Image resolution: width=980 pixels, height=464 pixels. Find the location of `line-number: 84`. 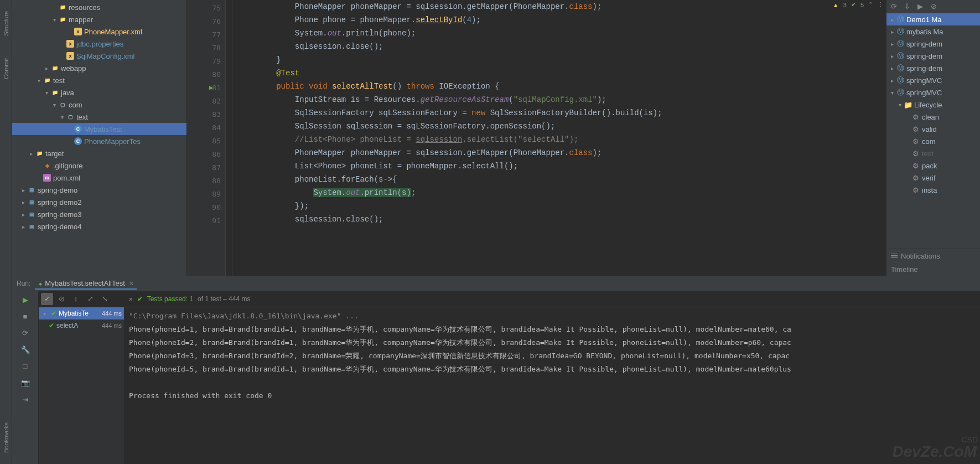

line-number: 84 is located at coordinates (206, 127).